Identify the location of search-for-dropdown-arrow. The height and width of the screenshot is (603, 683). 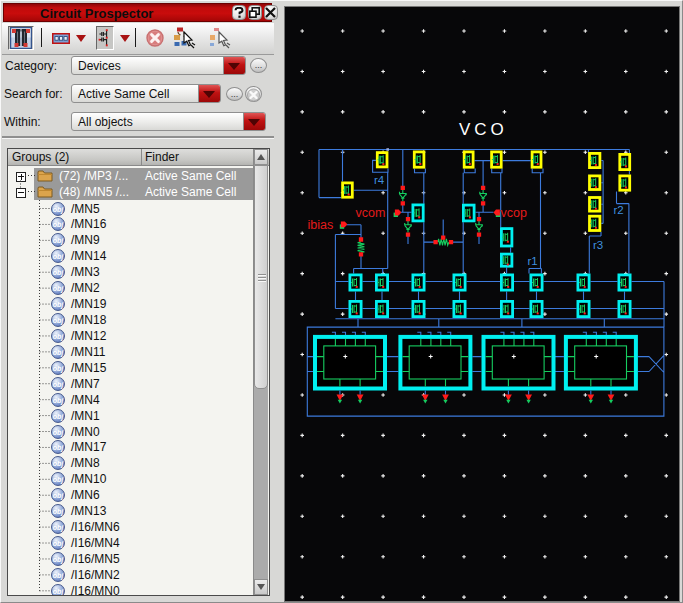
(209, 94).